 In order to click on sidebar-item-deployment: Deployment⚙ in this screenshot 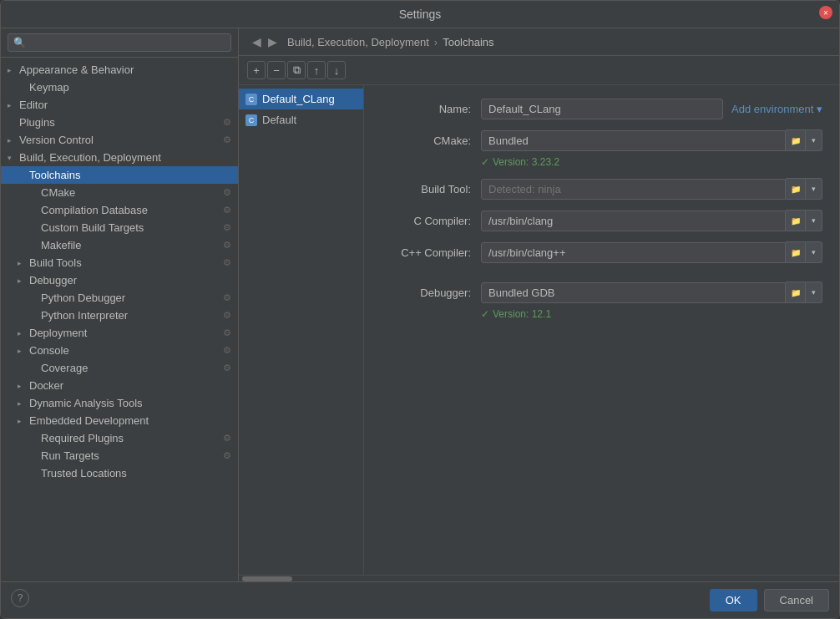, I will do `click(119, 332)`.